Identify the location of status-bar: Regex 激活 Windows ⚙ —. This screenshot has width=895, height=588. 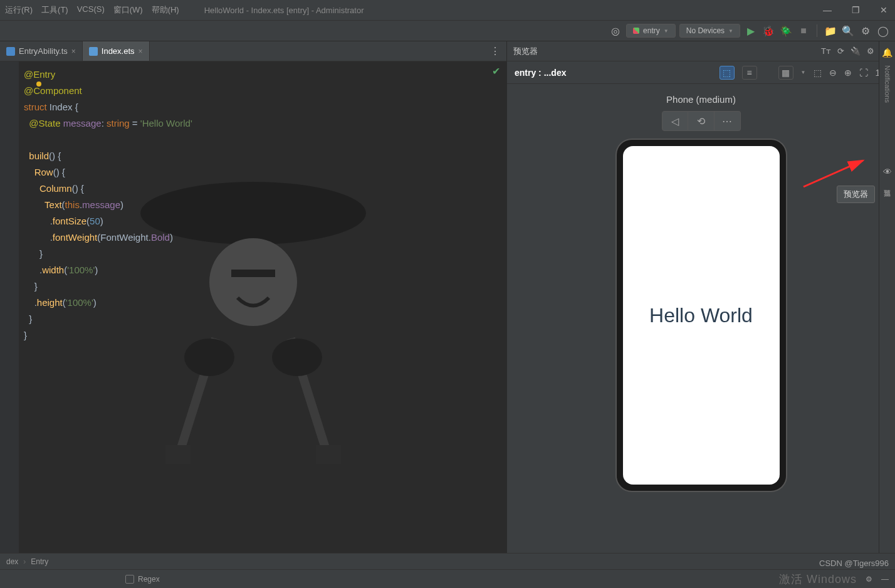
(448, 579).